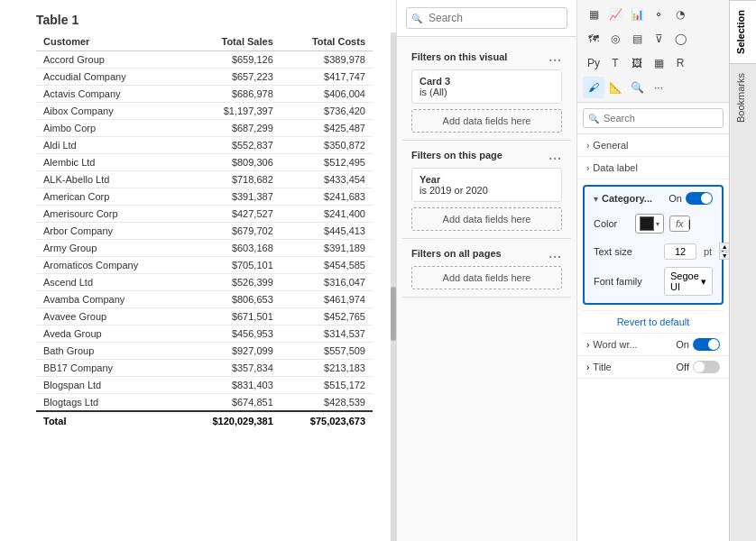 The height and width of the screenshot is (541, 756). Describe the element at coordinates (487, 219) in the screenshot. I see `add-fields-page-btn: Add data fields here` at that location.